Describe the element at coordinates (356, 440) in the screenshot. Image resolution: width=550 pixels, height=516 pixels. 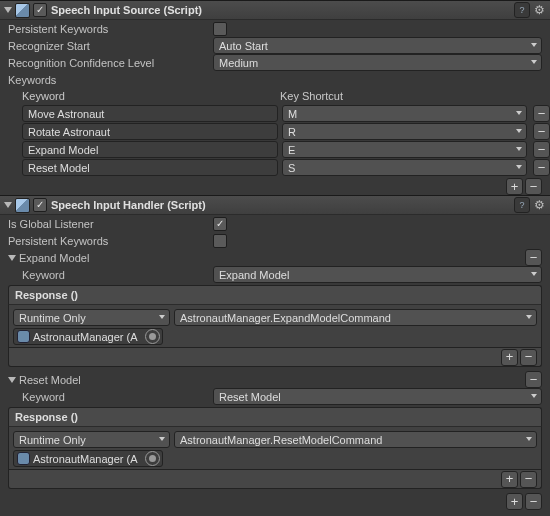
I see `method-dropdown: AstronautManager.ResetModelCommand` at that location.